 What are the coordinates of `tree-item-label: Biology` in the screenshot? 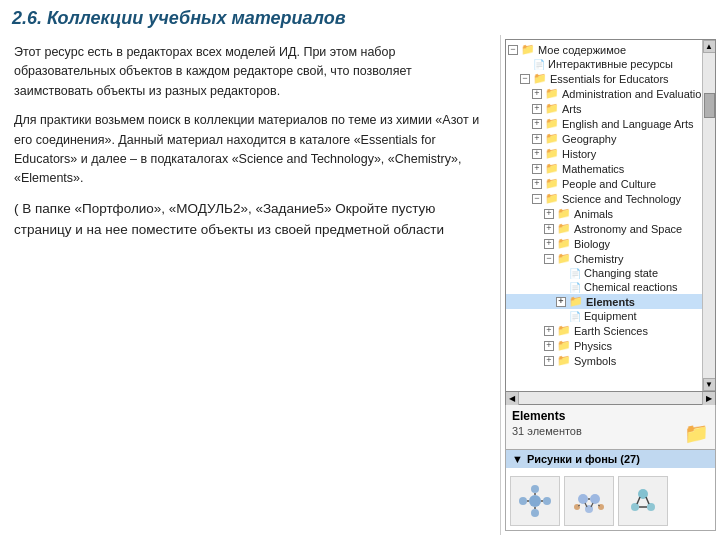 It's located at (592, 244).